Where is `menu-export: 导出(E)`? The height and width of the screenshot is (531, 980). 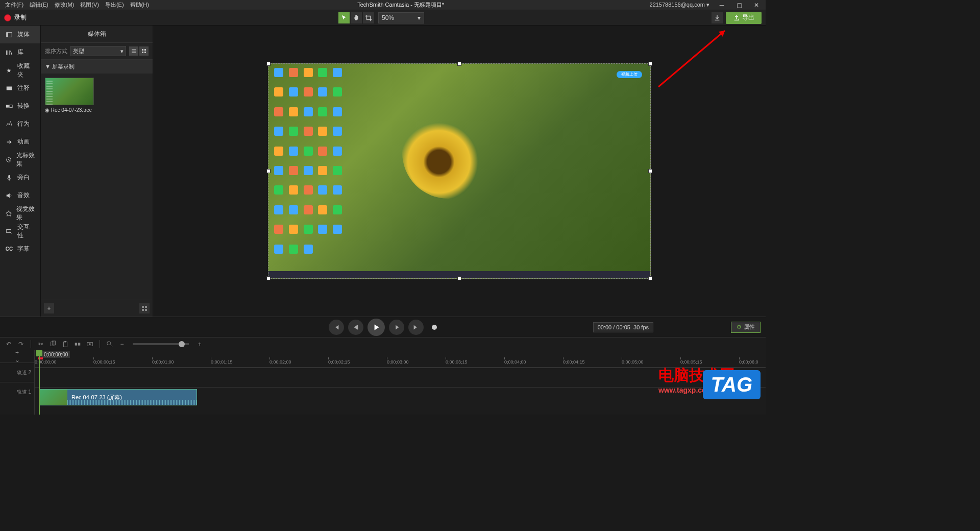
menu-export: 导出(E) is located at coordinates (114, 5).